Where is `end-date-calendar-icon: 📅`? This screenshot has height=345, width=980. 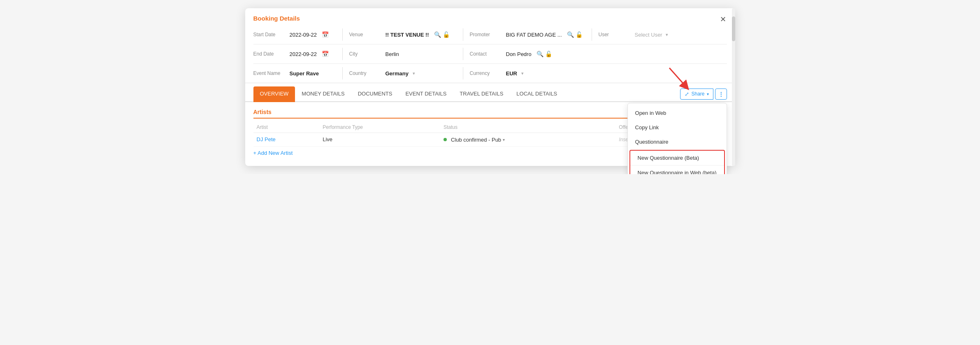 end-date-calendar-icon: 📅 is located at coordinates (325, 54).